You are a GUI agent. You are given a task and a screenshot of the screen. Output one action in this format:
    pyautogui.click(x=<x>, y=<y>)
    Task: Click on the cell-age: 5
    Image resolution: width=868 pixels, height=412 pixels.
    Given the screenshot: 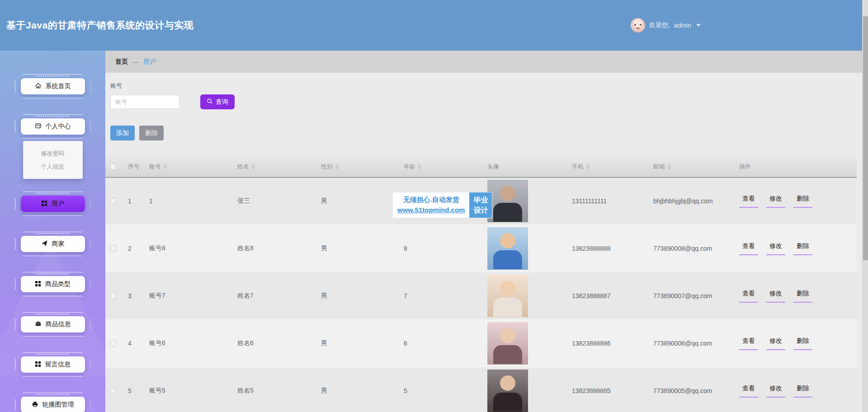 What is the action you would take?
    pyautogui.click(x=441, y=389)
    